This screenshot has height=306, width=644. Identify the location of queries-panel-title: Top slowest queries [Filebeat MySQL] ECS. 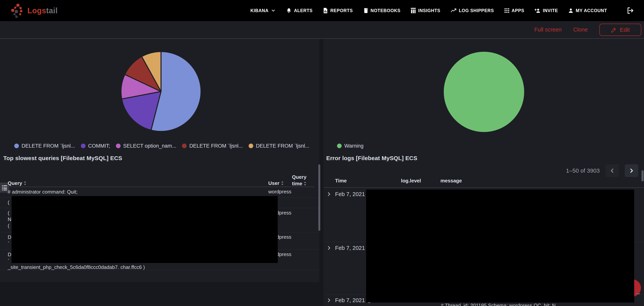
(63, 158).